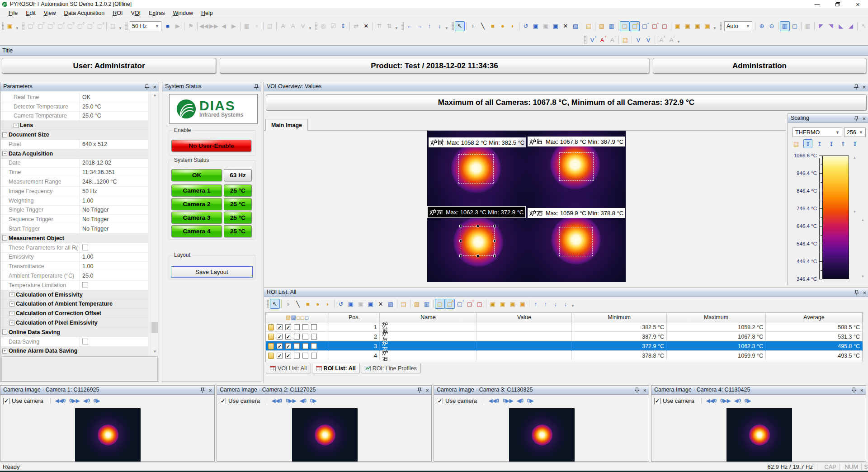 The height and width of the screenshot is (472, 868). What do you see at coordinates (389, 26) in the screenshot?
I see `align-middle-icon: ⇅` at bounding box center [389, 26].